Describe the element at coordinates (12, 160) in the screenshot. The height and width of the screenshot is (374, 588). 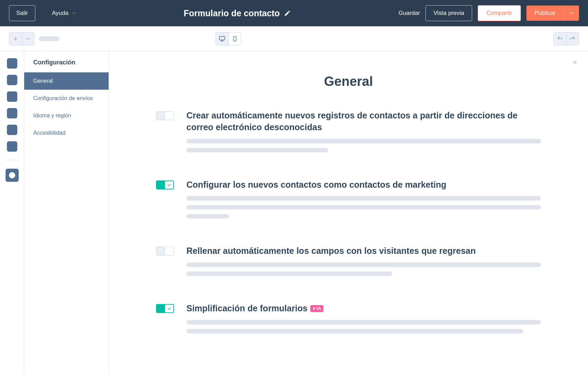
I see `rail-divider` at that location.